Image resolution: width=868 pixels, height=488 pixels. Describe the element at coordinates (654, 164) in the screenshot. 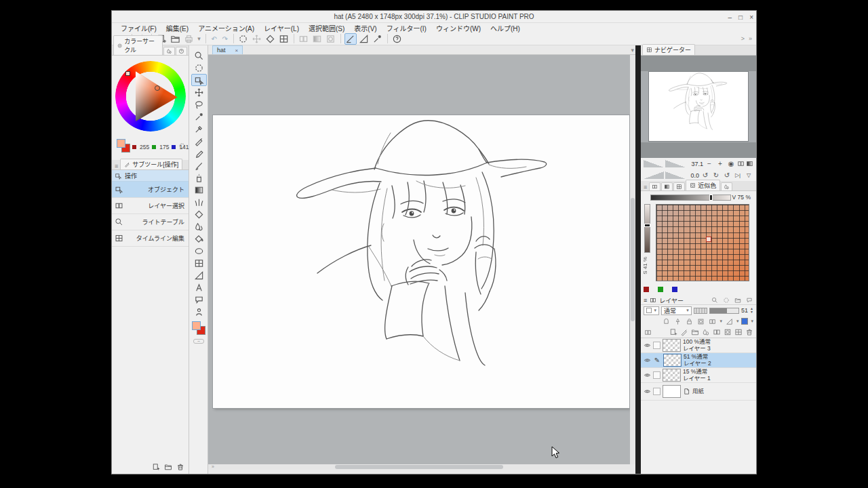

I see `zoom-slider` at that location.